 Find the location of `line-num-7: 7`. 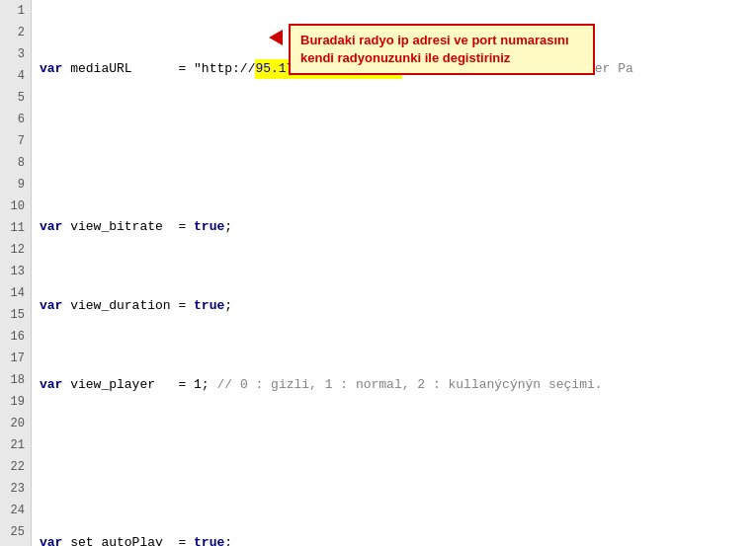

line-num-7: 7 is located at coordinates (16, 141).